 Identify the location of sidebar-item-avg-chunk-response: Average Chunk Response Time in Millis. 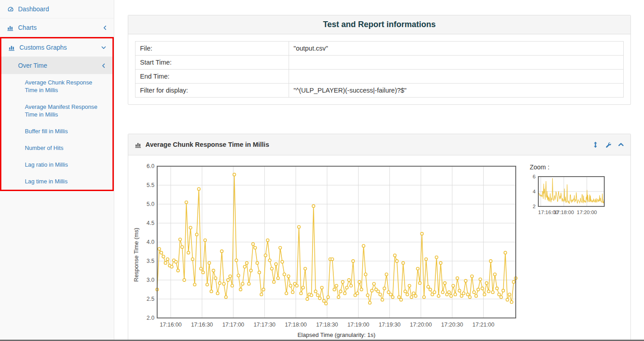
(57, 86).